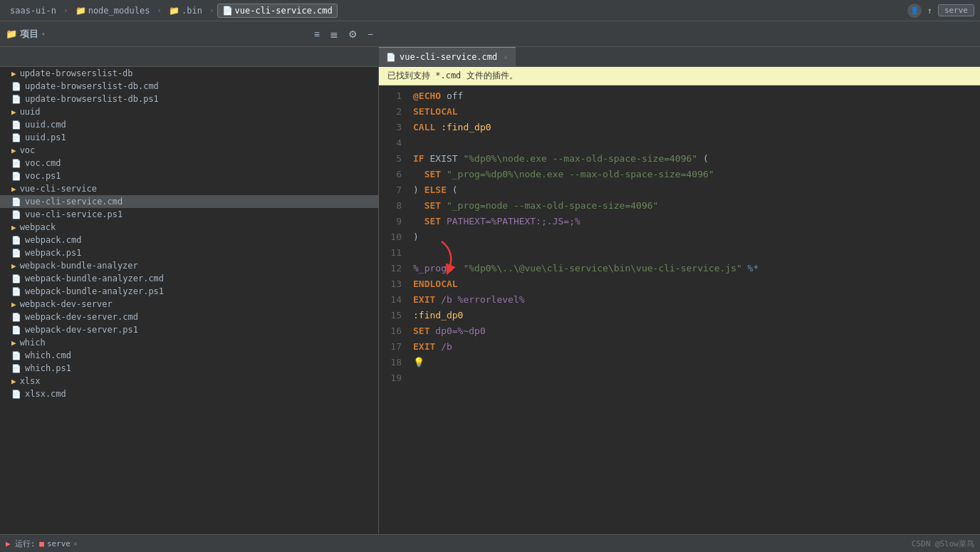  Describe the element at coordinates (189, 355) in the screenshot. I see `tree-item: 📄 which.cmd` at that location.